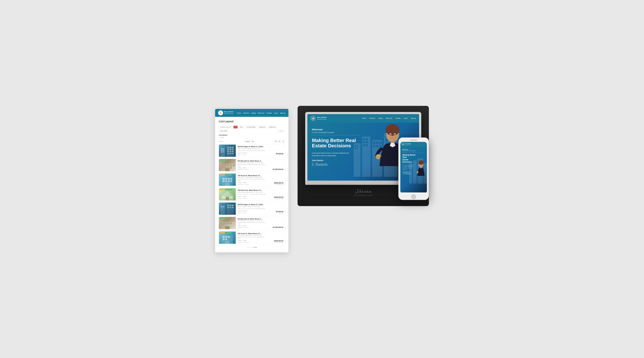 The width and height of the screenshot is (644, 358). Describe the element at coordinates (280, 154) in the screenshot. I see `property-price: $5,000.00` at that location.